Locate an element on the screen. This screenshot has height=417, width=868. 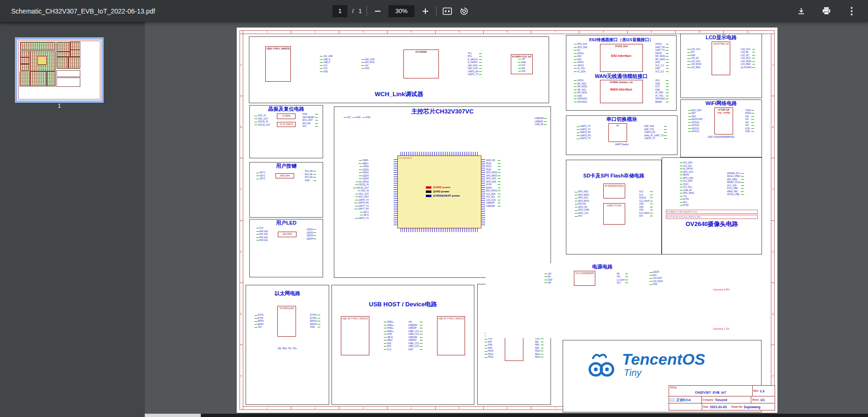
net-column: SPI3_NSSSPI3_MISOSPI3_SCKSPI3_MOSIR20 10… is located at coordinates (582, 204).